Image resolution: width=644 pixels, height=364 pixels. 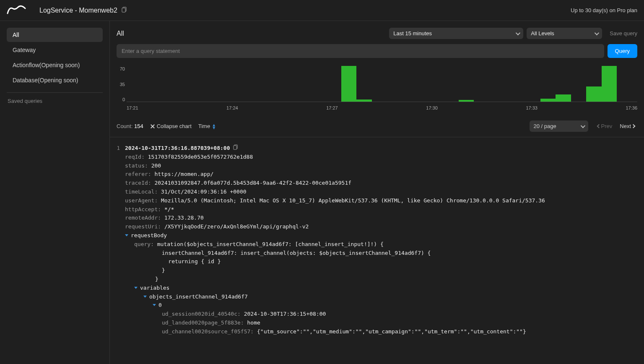 I want to click on sidebar-divider, so click(x=55, y=92).